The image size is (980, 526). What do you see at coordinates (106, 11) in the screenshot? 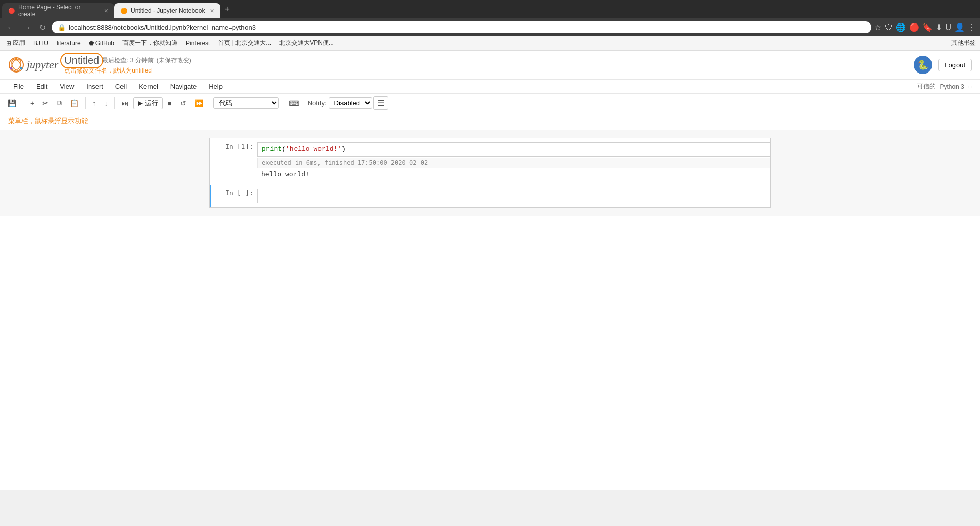
I see `tab-home-close: ×` at bounding box center [106, 11].